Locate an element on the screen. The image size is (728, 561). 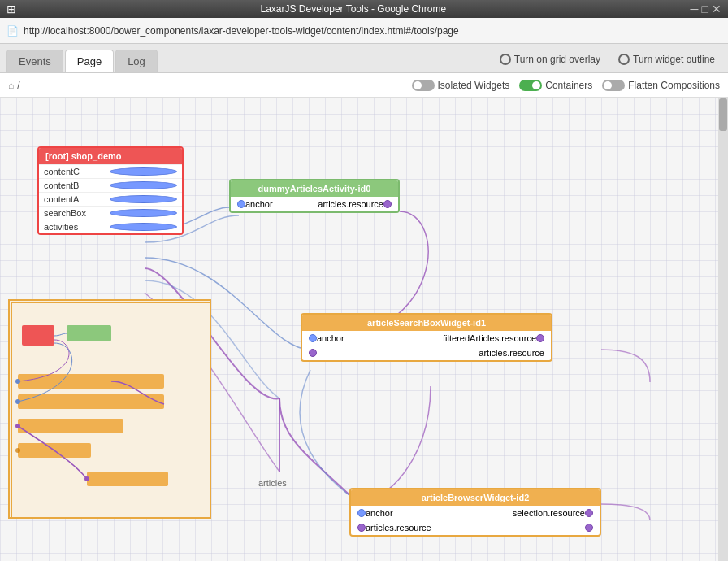
home-icon: ⌂ is located at coordinates (11, 85).